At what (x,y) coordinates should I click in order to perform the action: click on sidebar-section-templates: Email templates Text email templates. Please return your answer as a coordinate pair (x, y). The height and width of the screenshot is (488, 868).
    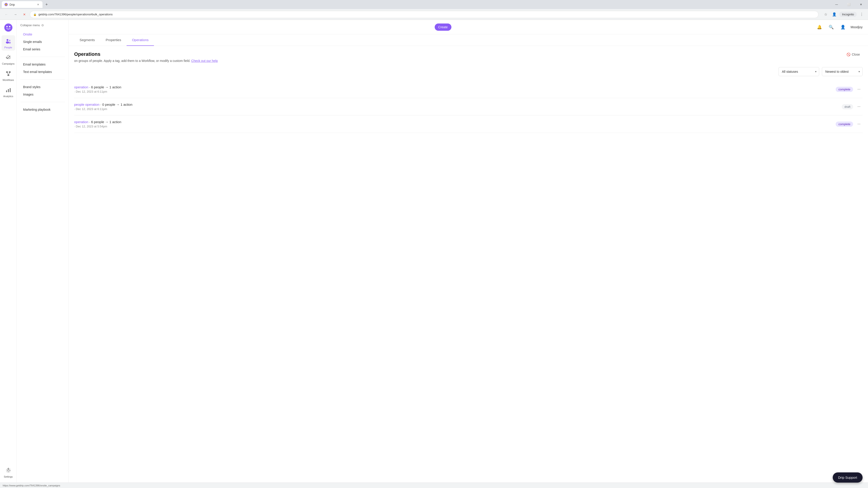
    Looking at the image, I should click on (42, 68).